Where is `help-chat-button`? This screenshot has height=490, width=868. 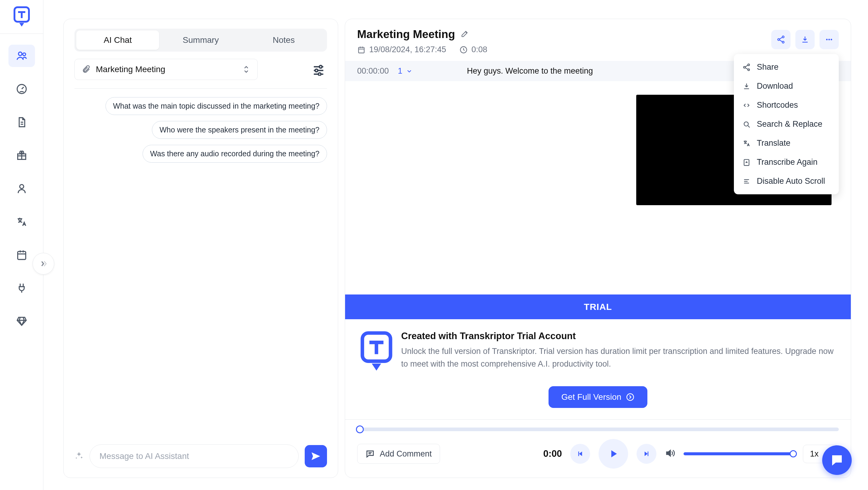 help-chat-button is located at coordinates (837, 460).